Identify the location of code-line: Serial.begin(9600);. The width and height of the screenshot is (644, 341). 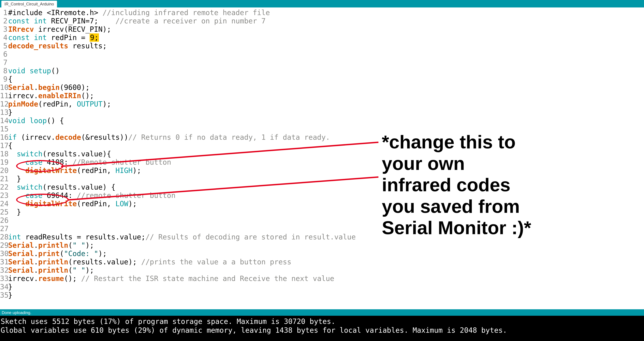
(326, 87).